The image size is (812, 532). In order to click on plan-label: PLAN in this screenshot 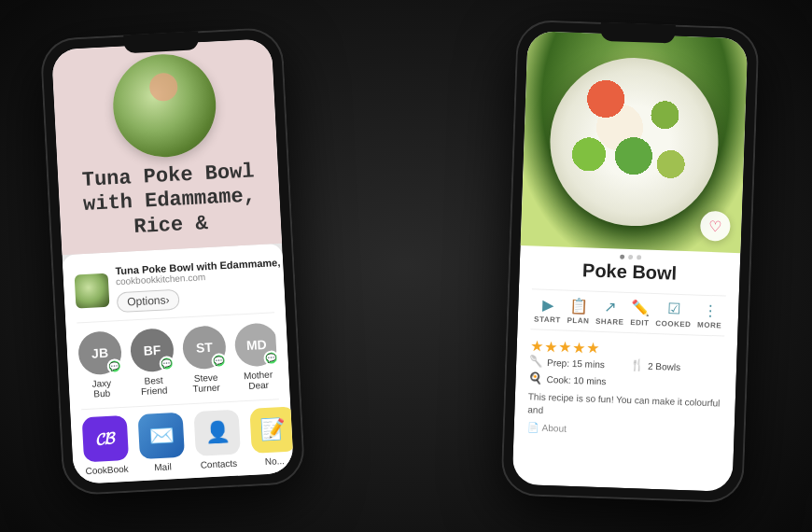, I will do `click(578, 321)`.